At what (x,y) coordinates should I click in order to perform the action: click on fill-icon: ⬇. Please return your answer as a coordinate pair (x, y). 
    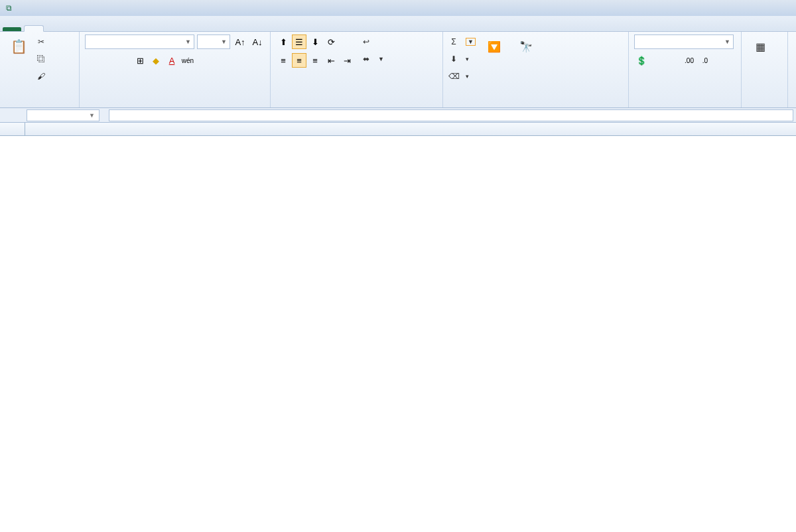
    Looking at the image, I should click on (454, 59).